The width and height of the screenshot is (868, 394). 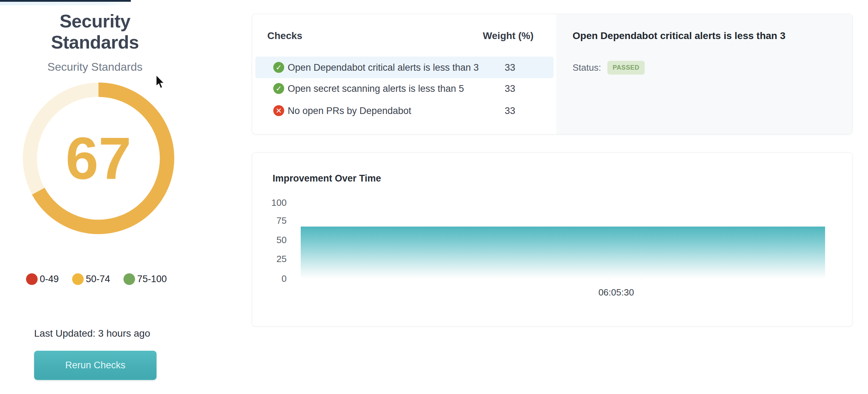 I want to click on checks-column-header: Checks, so click(x=285, y=36).